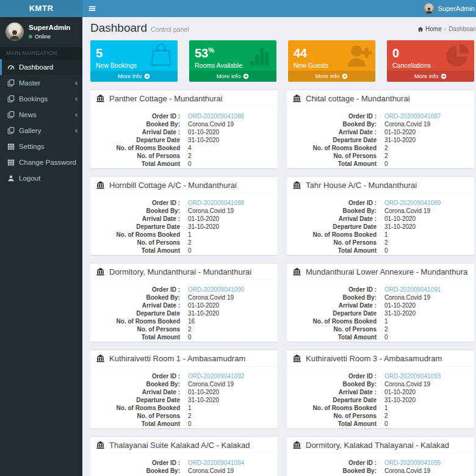  What do you see at coordinates (456, 9) in the screenshot?
I see `user-menu-label: SuperAdmin` at bounding box center [456, 9].